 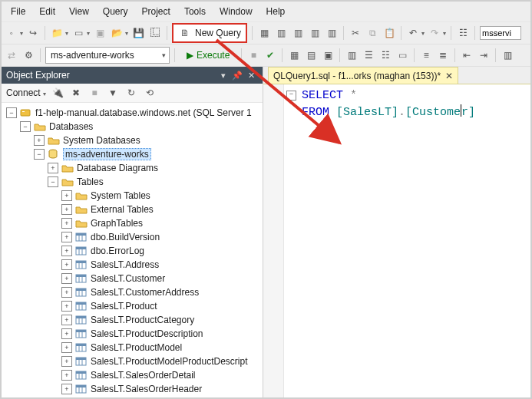 What do you see at coordinates (113, 93) in the screenshot?
I see `filter-icon: ▼` at bounding box center [113, 93].